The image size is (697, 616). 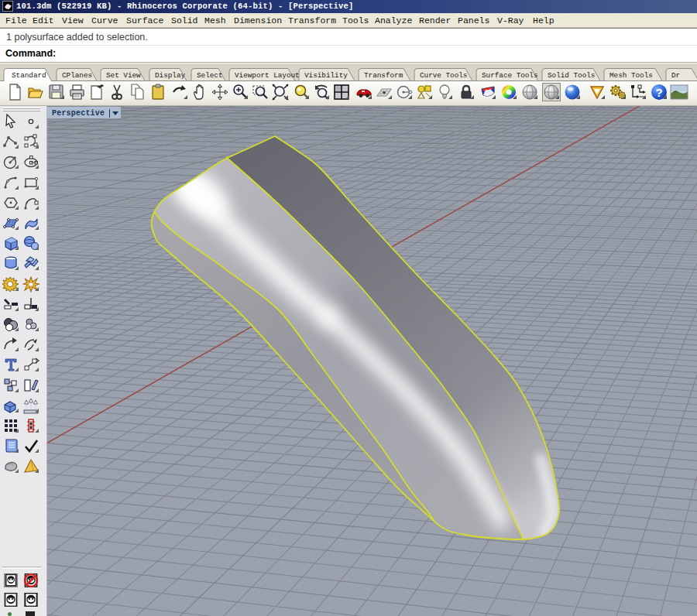 I want to click on svg-text: Set View, so click(x=124, y=76).